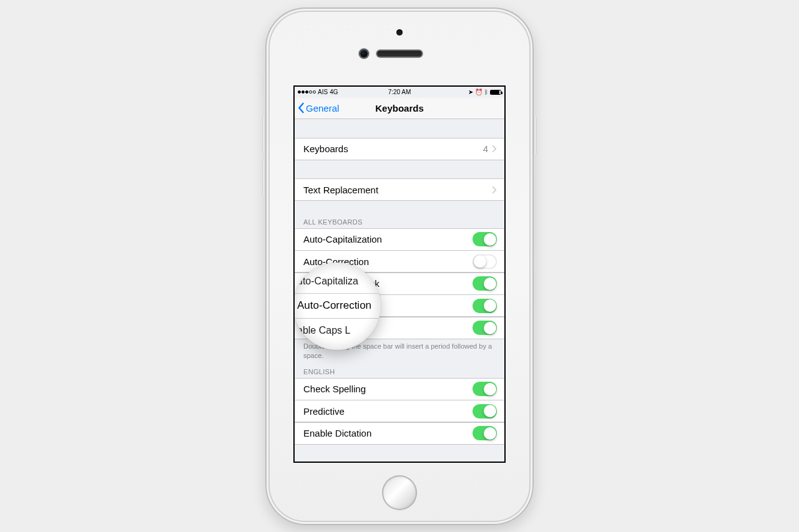 The image size is (799, 532). Describe the element at coordinates (263, 133) in the screenshot. I see `volume-up-button` at that location.